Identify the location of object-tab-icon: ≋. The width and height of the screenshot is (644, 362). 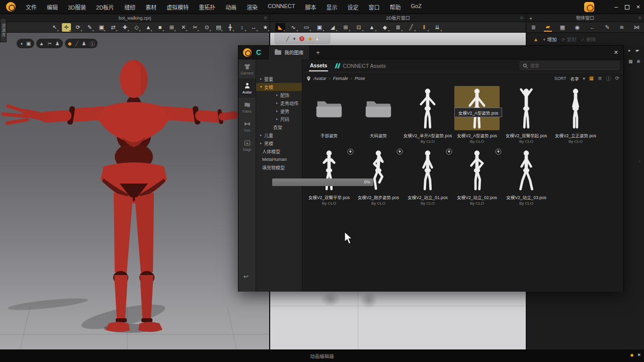
(622, 27).